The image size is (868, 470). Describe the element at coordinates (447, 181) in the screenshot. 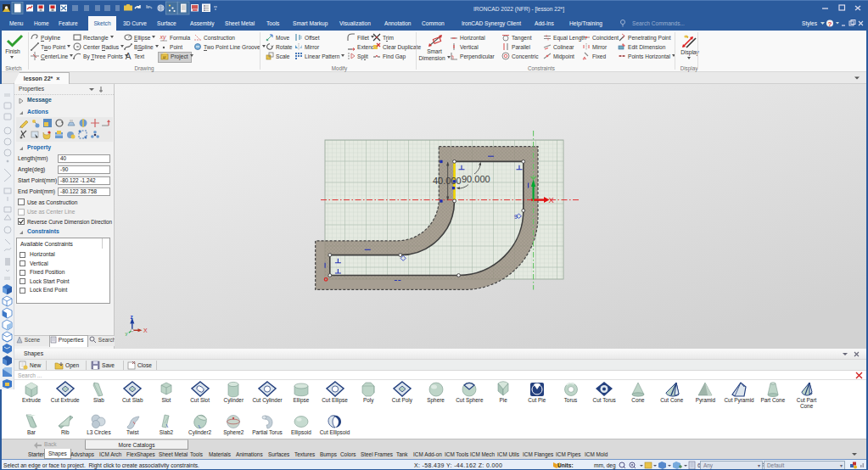

I see `svg-text: 40.000` at that location.